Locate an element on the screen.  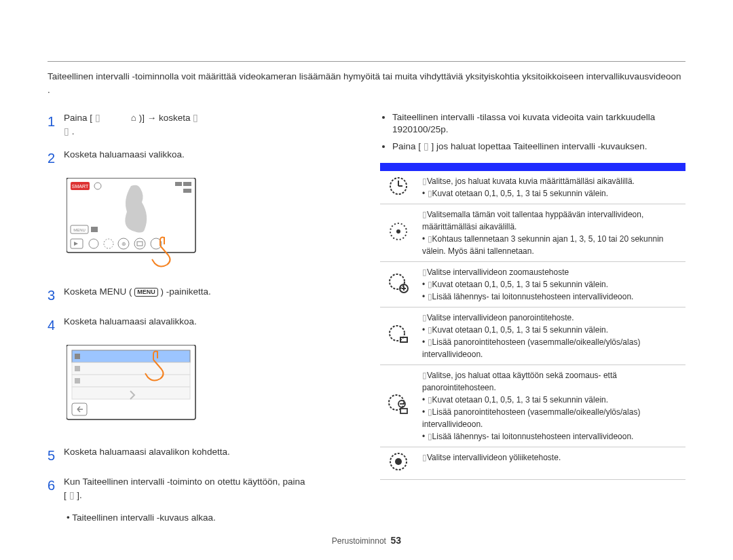
step-6: 6 Kun Taiteellinen intervalli -toiminto … is located at coordinates (200, 489).